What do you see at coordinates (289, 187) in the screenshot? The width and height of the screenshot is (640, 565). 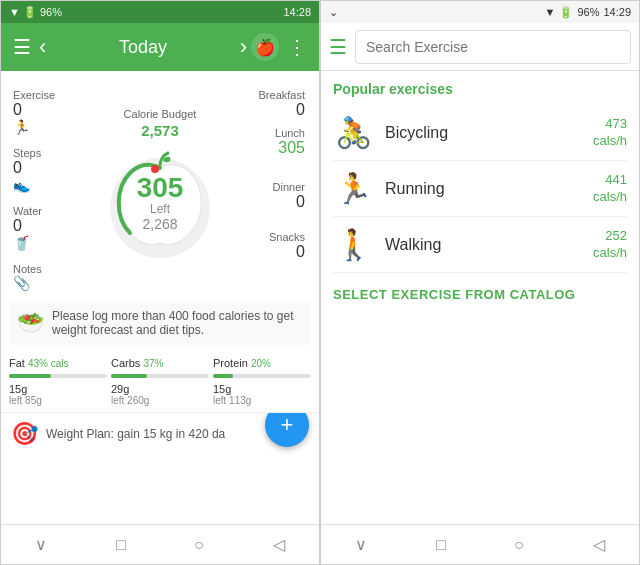 I see `dinner-label: Dinner` at bounding box center [289, 187].